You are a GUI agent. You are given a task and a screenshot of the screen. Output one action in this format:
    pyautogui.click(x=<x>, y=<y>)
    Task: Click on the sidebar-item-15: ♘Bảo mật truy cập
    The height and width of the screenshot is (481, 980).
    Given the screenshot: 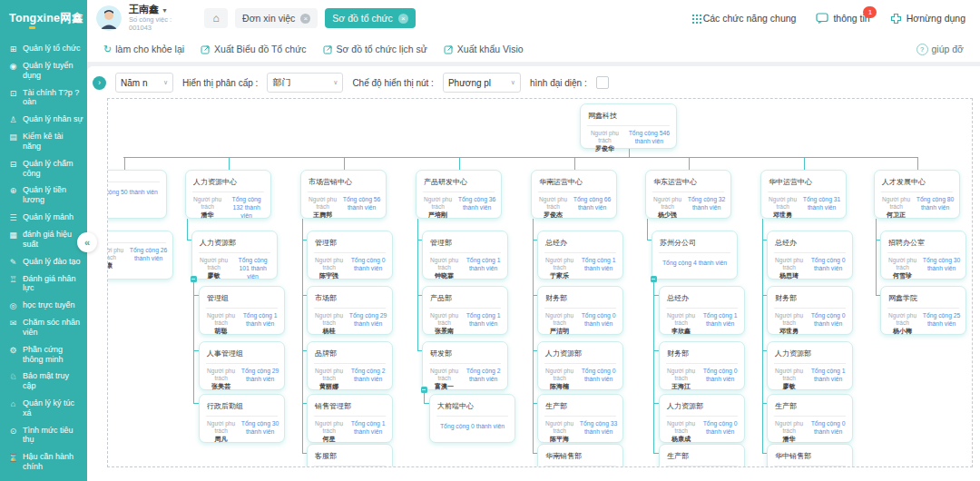 What is the action you would take?
    pyautogui.click(x=44, y=381)
    